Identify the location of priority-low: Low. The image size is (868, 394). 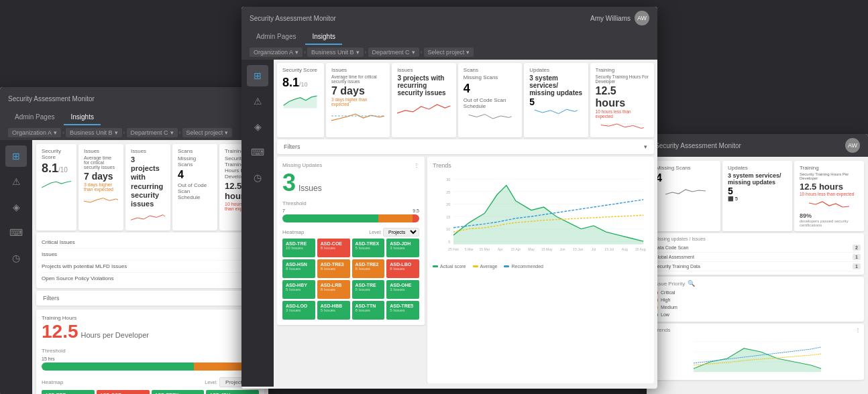
(757, 315).